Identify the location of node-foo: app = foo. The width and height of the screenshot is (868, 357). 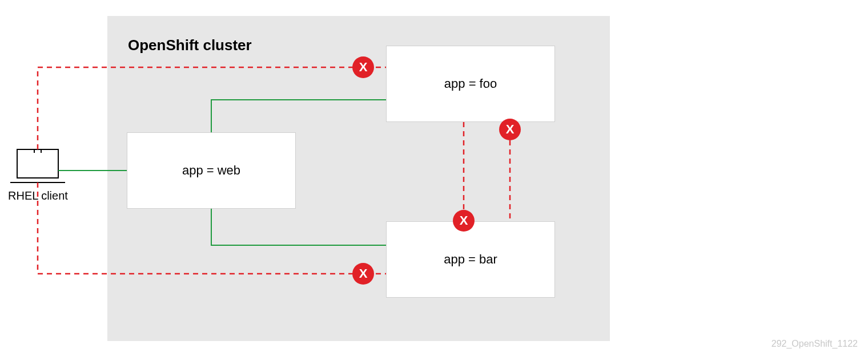
(471, 84).